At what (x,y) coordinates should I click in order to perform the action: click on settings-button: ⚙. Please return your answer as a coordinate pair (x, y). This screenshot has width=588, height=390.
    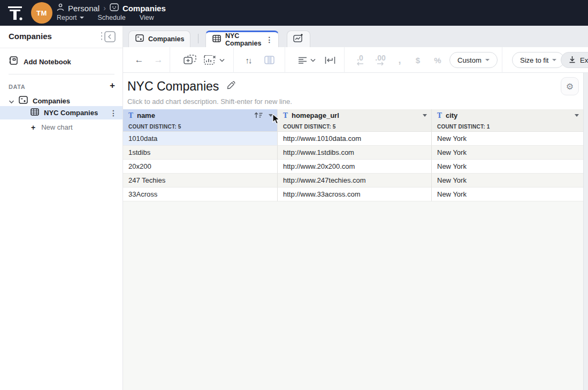
    Looking at the image, I should click on (570, 86).